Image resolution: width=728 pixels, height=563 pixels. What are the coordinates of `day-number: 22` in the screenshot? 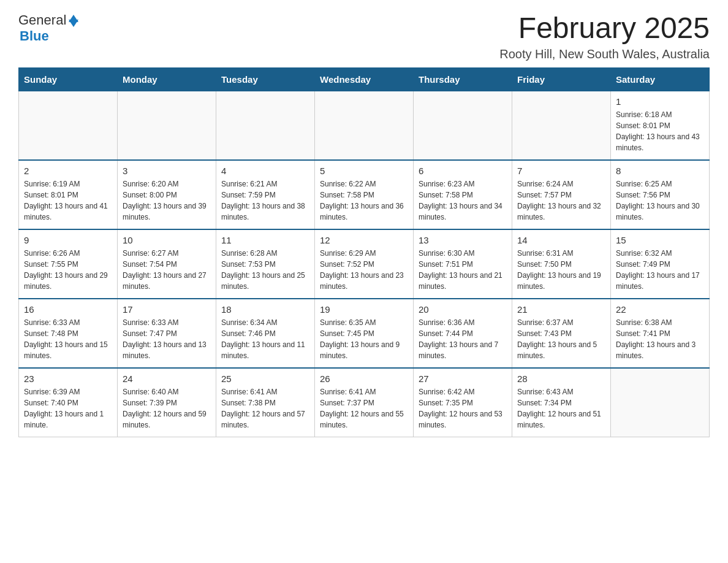 It's located at (660, 309).